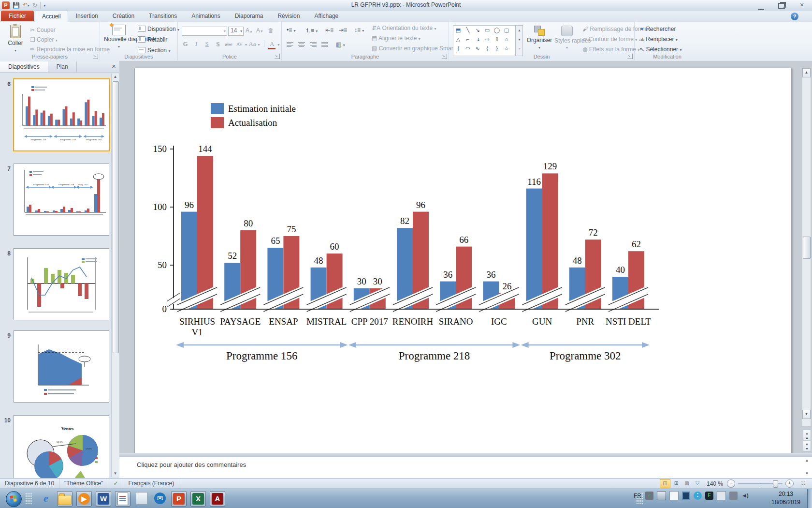 The height and width of the screenshot is (508, 812). I want to click on shape-left-brace-icon: {, so click(487, 48).